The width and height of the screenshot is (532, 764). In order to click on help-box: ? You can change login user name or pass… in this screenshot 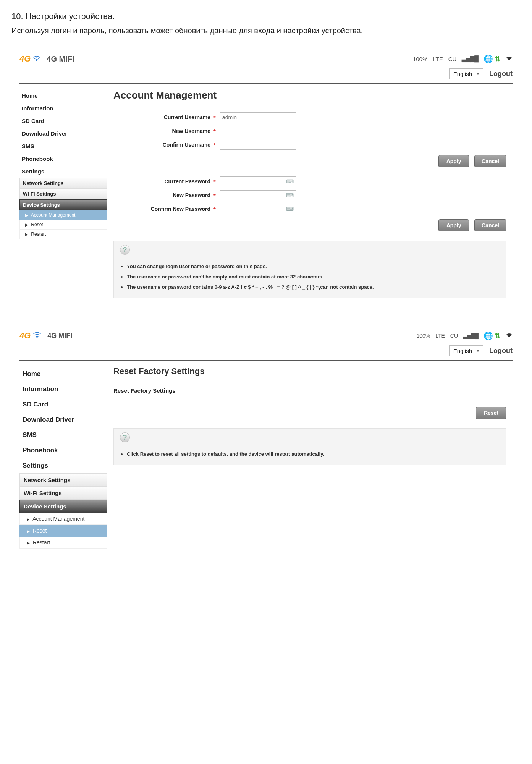, I will do `click(310, 269)`.